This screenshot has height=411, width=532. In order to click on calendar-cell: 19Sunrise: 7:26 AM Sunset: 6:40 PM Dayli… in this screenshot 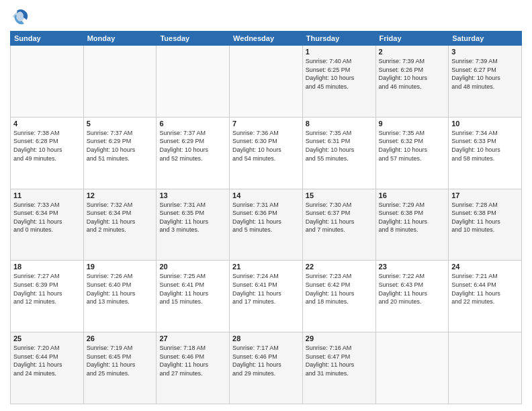, I will do `click(120, 297)`.